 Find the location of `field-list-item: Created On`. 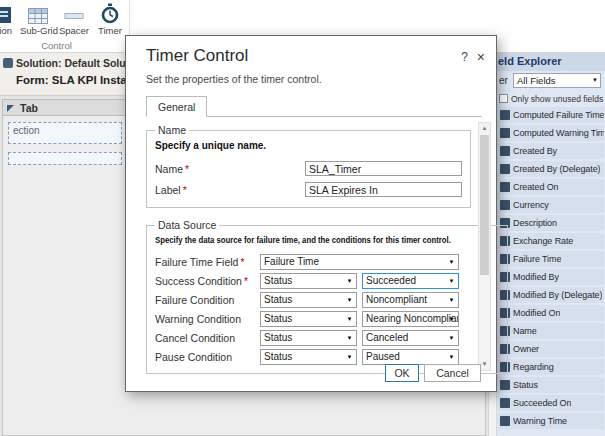

field-list-item: Created On is located at coordinates (551, 187).